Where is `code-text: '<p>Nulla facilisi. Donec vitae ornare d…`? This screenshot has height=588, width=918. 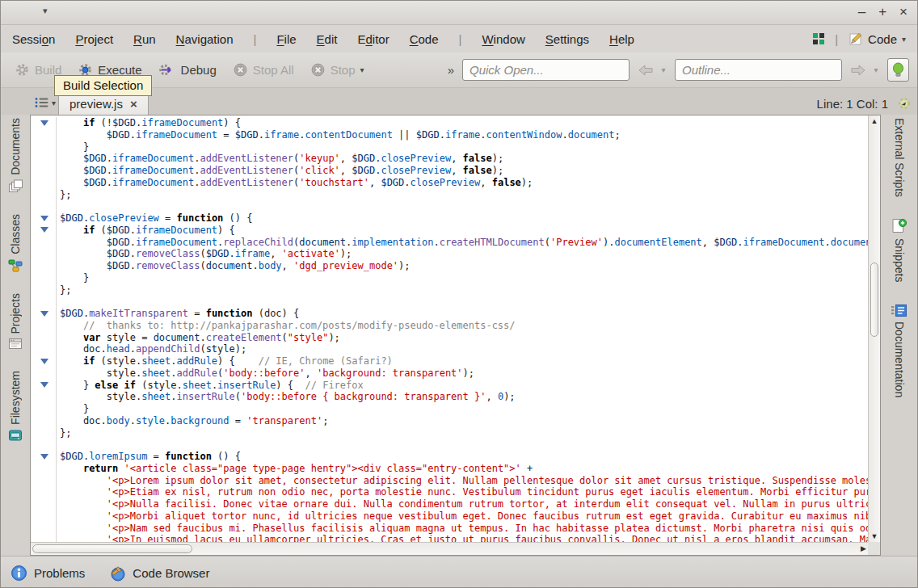
code-text: '<p>Nulla facilisi. Donec vitae ornare d… is located at coordinates (462, 504).